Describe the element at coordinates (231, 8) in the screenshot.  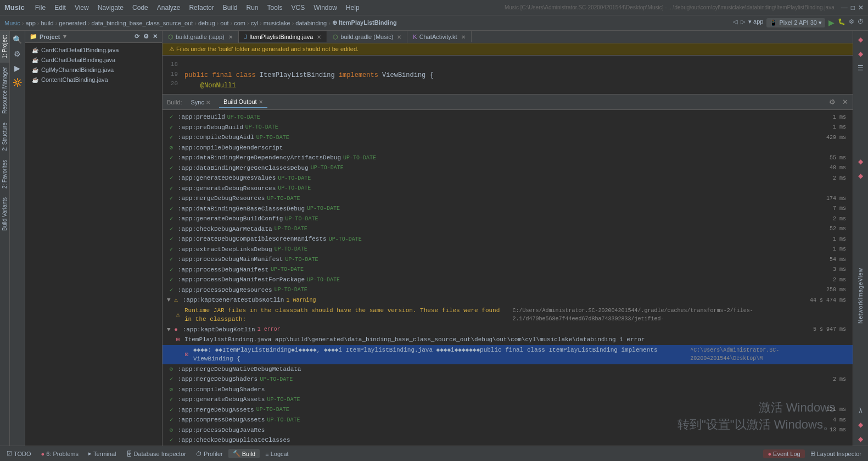
I see `menu-build: Build` at that location.